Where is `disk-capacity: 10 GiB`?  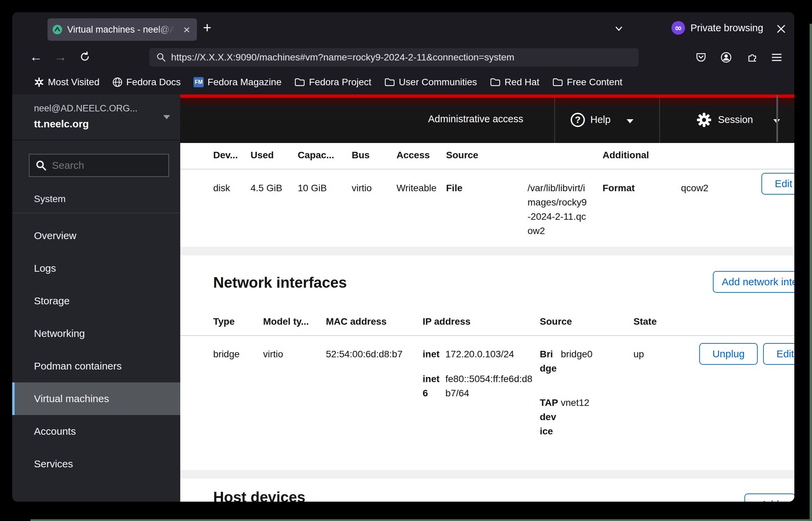 disk-capacity: 10 GiB is located at coordinates (312, 188).